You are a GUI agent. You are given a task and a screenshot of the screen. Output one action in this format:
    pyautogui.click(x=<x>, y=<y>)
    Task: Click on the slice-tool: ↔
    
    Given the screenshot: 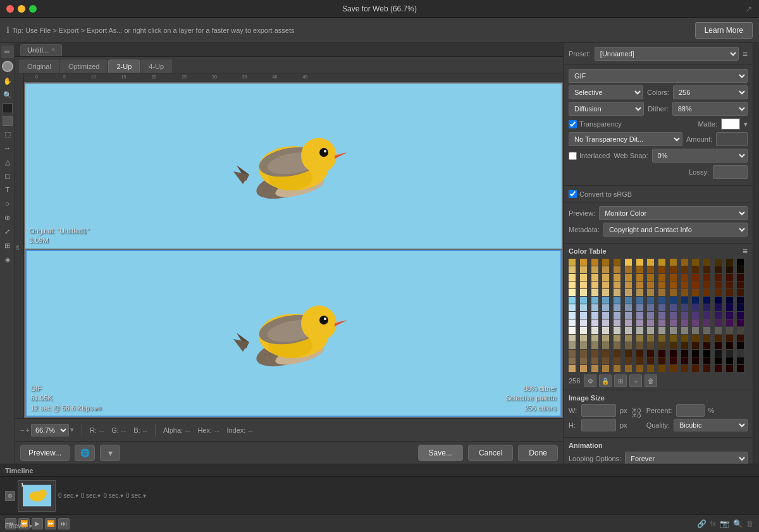 What is the action you would take?
    pyautogui.click(x=8, y=148)
    